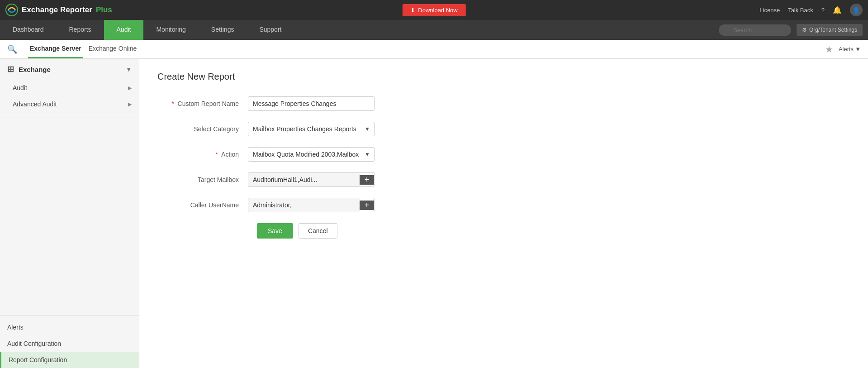 This screenshot has width=868, height=368. What do you see at coordinates (804, 30) in the screenshot?
I see `gear-icon: ⚙` at bounding box center [804, 30].